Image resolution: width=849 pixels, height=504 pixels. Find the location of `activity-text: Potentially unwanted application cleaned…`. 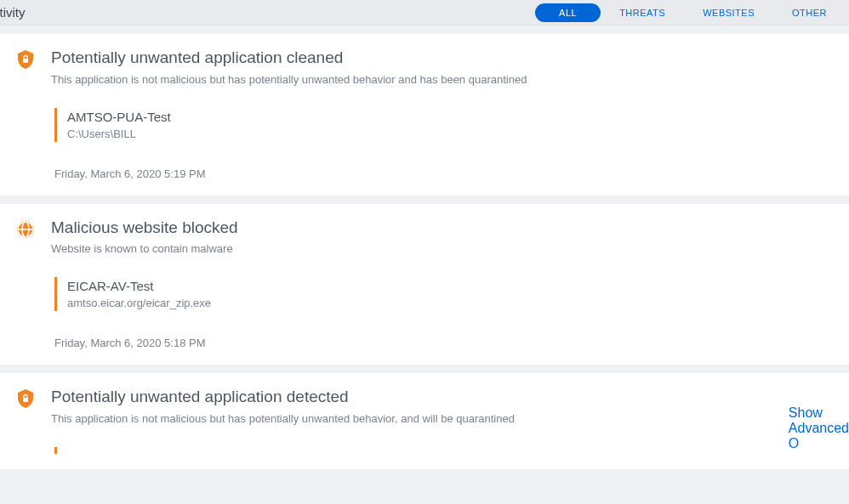

activity-text: Potentially unwanted application cleaned… is located at coordinates (446, 66).